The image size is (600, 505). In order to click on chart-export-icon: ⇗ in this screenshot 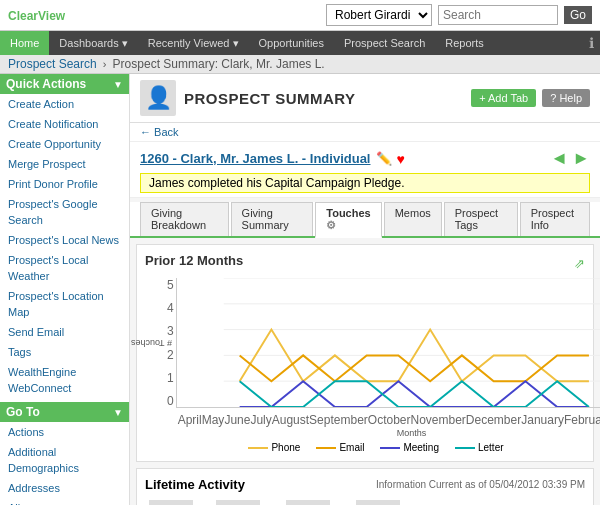, I will do `click(580, 264)`.